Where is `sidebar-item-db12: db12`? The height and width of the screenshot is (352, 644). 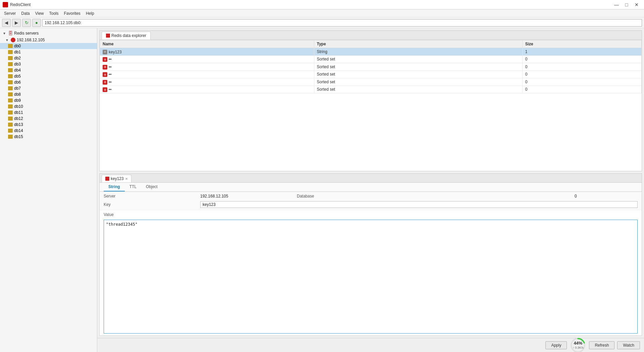 sidebar-item-db12: db12 is located at coordinates (48, 119).